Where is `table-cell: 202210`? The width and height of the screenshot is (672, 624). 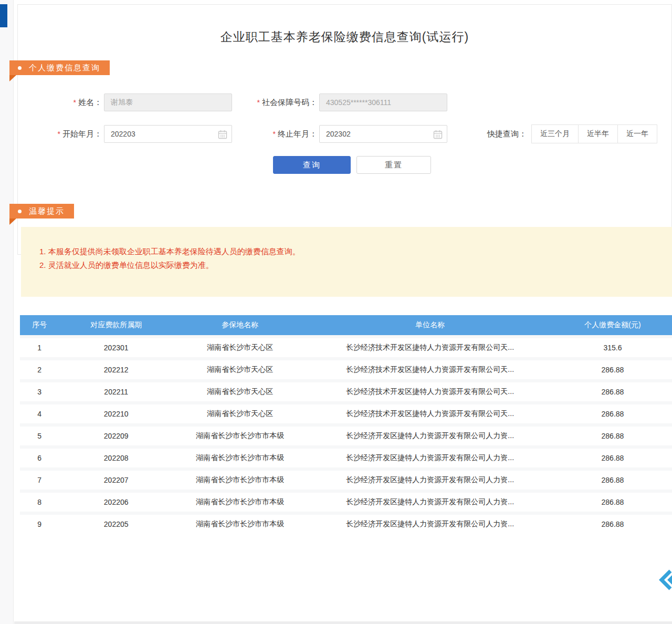 table-cell: 202210 is located at coordinates (117, 414).